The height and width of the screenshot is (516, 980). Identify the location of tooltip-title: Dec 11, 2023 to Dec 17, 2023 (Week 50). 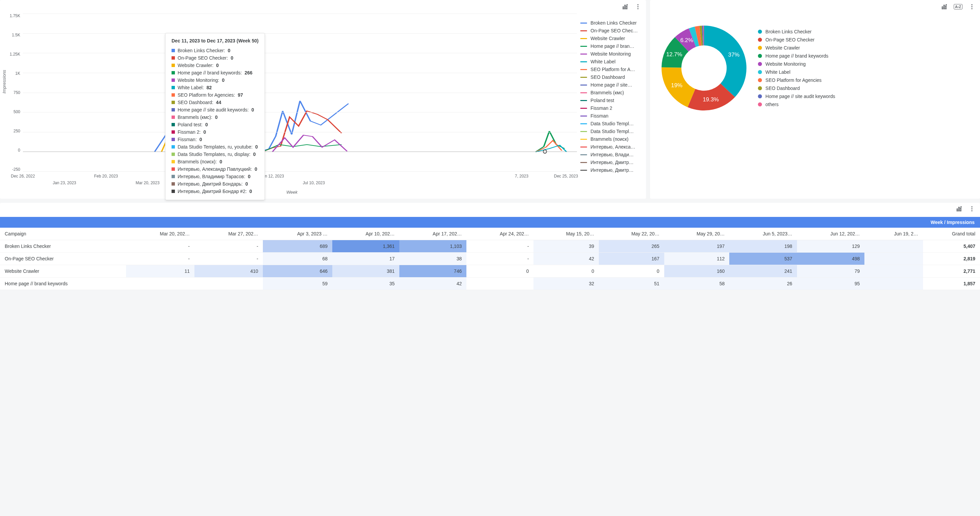
(215, 41).